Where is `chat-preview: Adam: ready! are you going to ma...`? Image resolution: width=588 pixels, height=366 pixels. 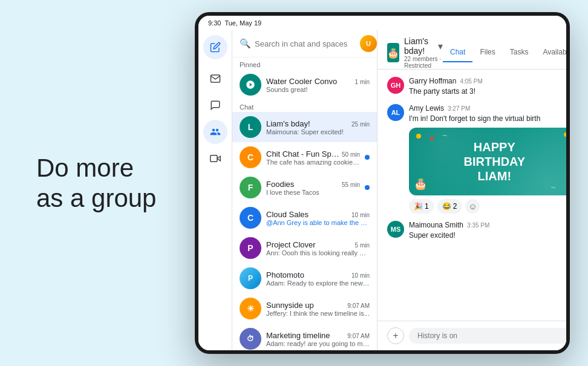 chat-preview: Adam: ready! are you going to ma... is located at coordinates (318, 344).